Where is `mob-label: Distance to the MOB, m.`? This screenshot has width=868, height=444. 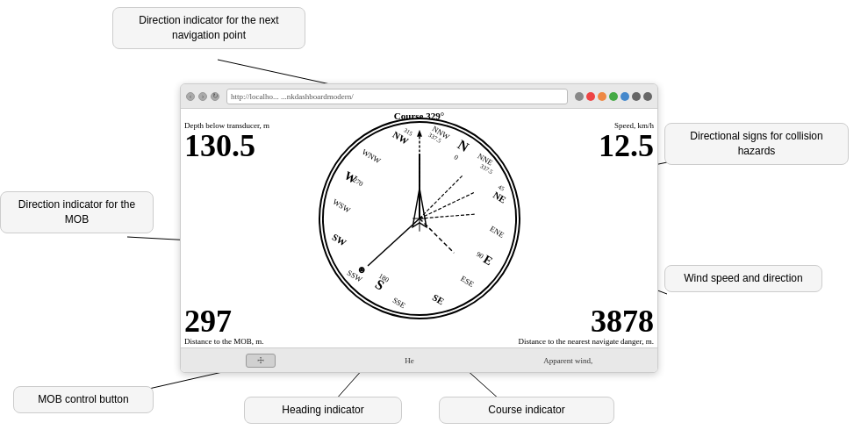 mob-label: Distance to the MOB, m. is located at coordinates (225, 341).